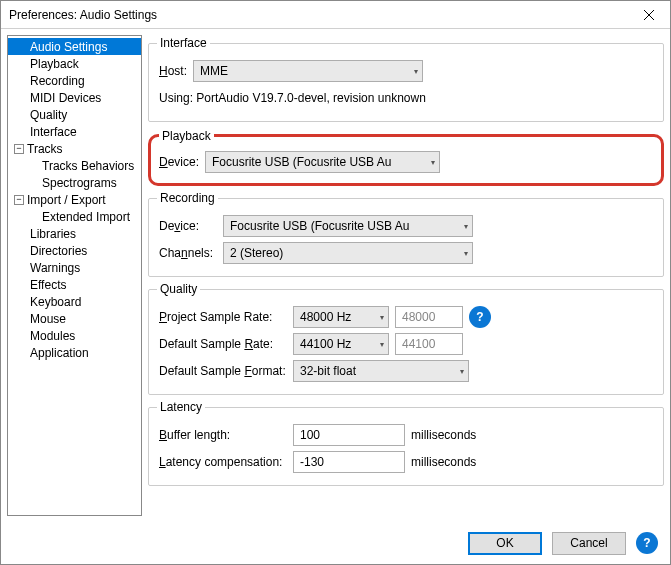 This screenshot has height=565, width=671. I want to click on buffer-value: 100, so click(310, 435).